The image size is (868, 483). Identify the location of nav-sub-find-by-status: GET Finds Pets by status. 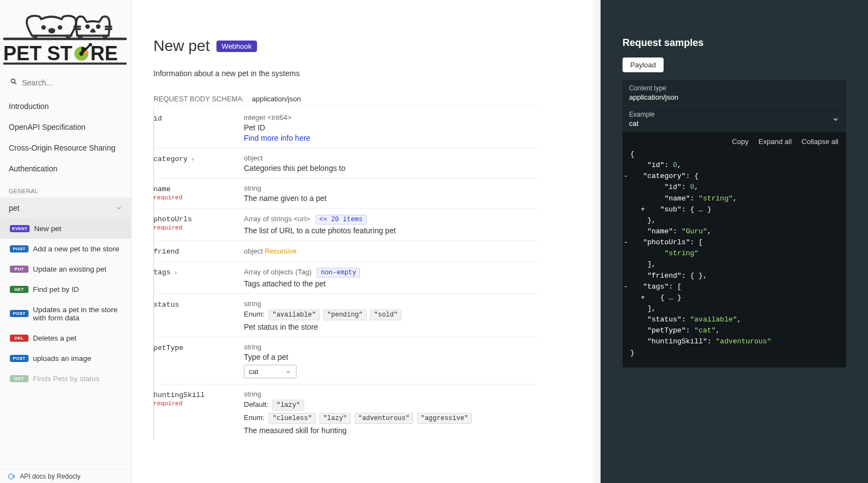
(66, 379).